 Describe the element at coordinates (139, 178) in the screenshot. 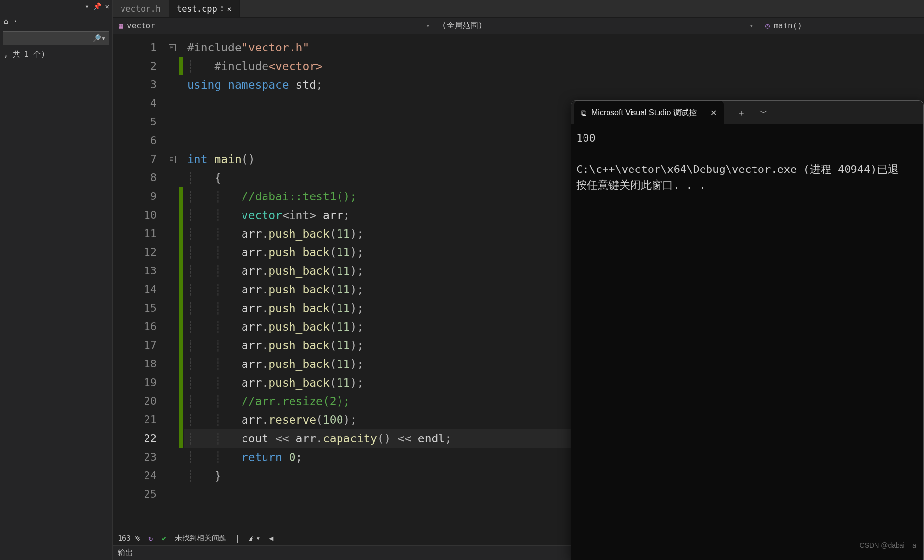

I see `line-number: 8` at that location.